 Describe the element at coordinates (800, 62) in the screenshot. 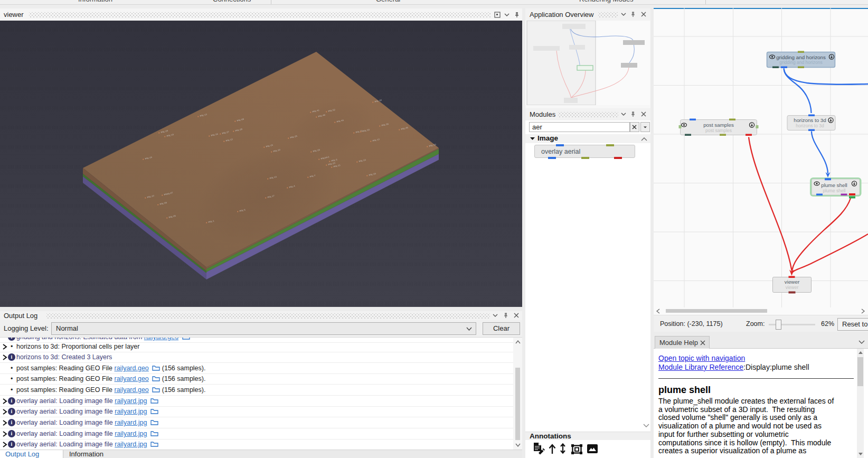

I see `svg-text: gridding and horizons` at that location.